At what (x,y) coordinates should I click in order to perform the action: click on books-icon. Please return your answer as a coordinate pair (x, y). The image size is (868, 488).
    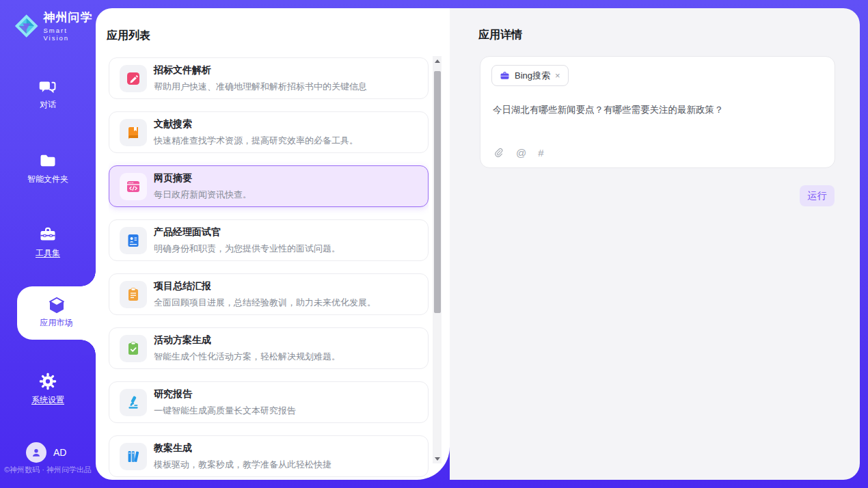
    Looking at the image, I should click on (133, 457).